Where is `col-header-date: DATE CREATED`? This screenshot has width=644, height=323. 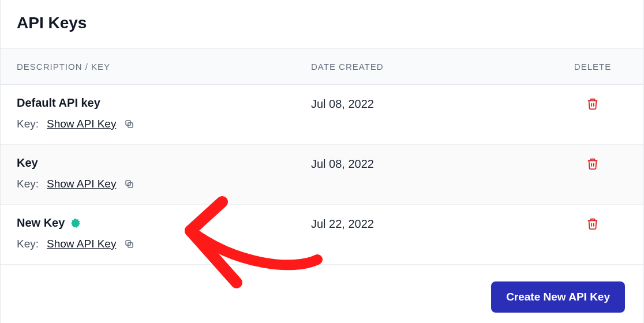 col-header-date: DATE CREATED is located at coordinates (435, 67).